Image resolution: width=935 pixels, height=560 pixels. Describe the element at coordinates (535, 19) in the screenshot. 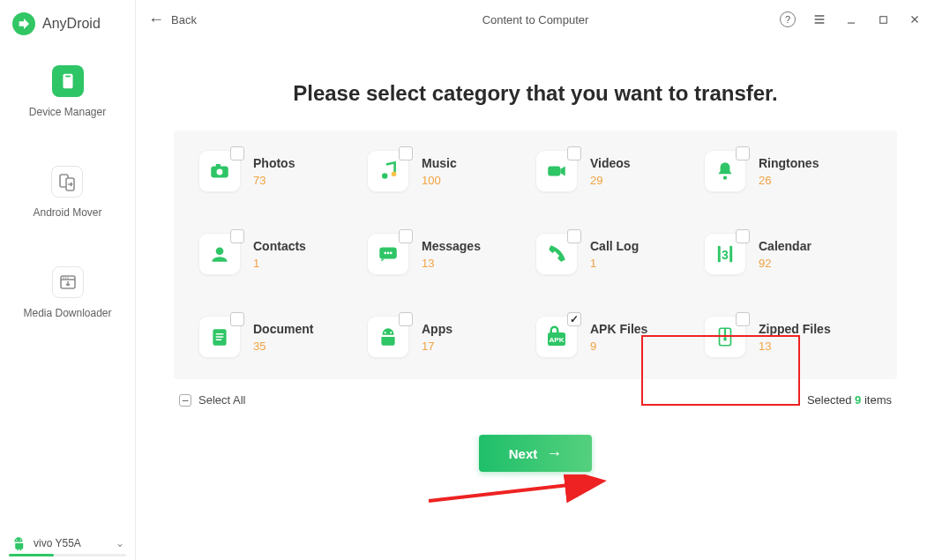

I see `titlebar: ← Back Content to Computer ?` at that location.